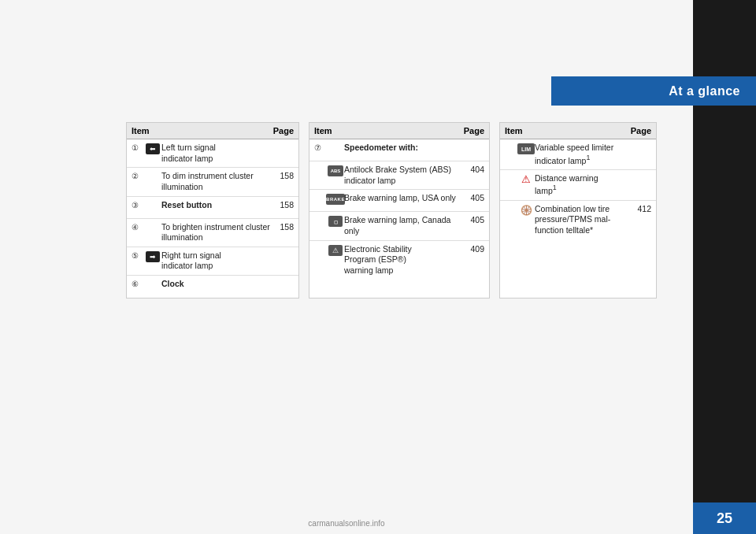 This screenshot has width=756, height=534. What do you see at coordinates (472, 169) in the screenshot?
I see `row-page: 404` at bounding box center [472, 169].